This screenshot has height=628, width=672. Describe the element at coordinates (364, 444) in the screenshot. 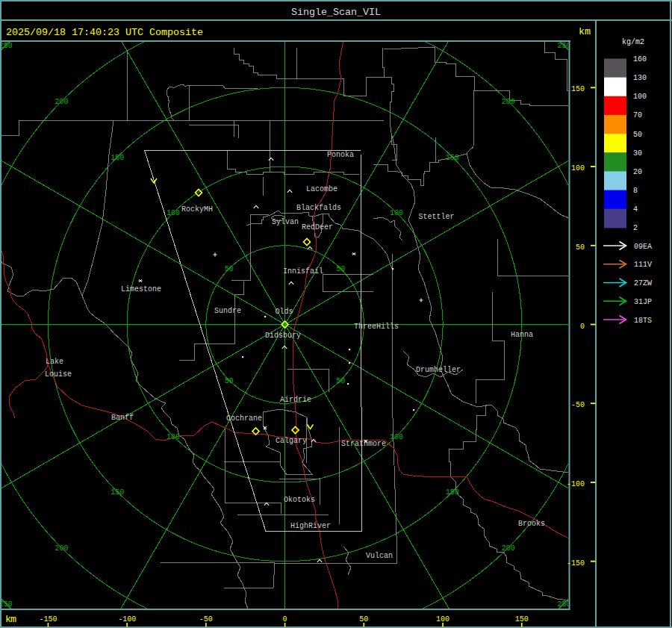

I see `svg-text: Strathmore` at that location.